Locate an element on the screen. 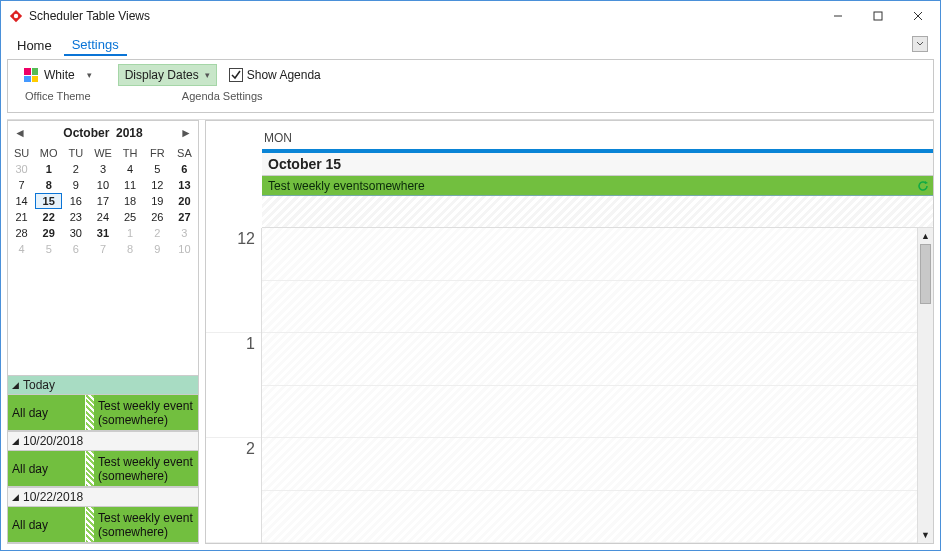  calendar-day: 20 is located at coordinates (184, 201).